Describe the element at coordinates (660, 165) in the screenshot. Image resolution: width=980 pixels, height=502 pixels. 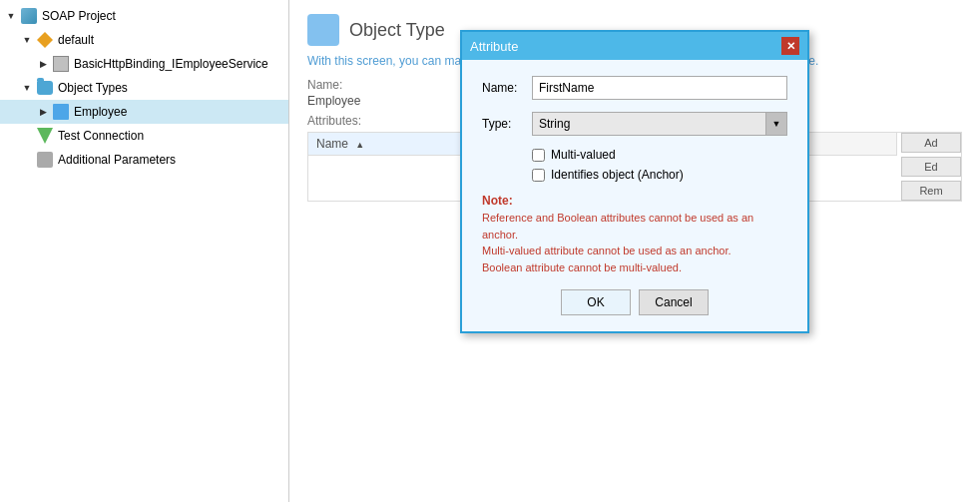
I see `dialog-checkboxes: Multi-valued Identifies object (Anchor)` at that location.